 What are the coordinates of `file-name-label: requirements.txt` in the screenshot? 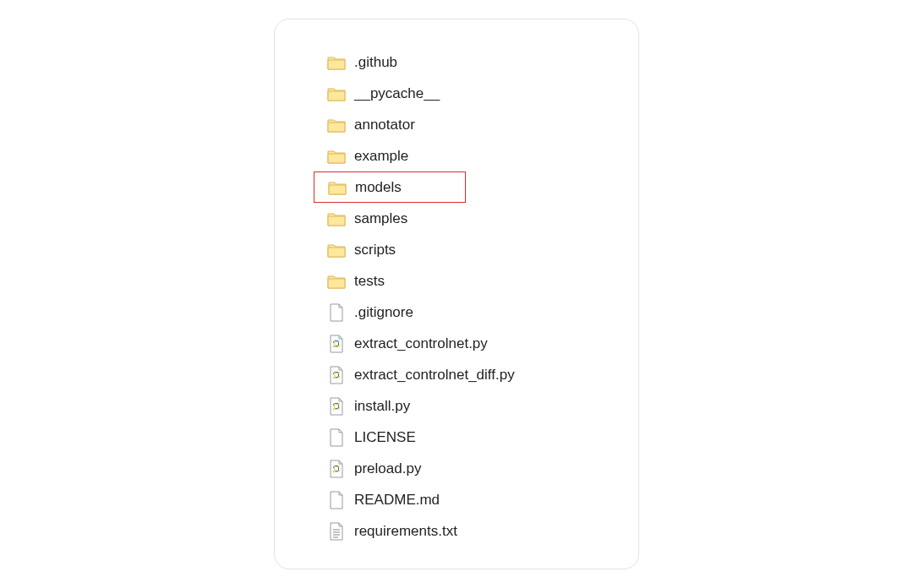 It's located at (406, 531).